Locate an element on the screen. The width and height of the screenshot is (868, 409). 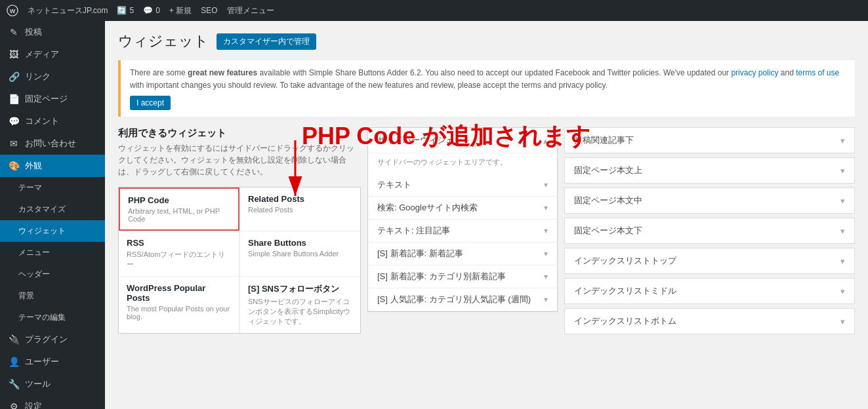
sidebar-item-contact: ✉ お問い合わせ is located at coordinates (52, 144).